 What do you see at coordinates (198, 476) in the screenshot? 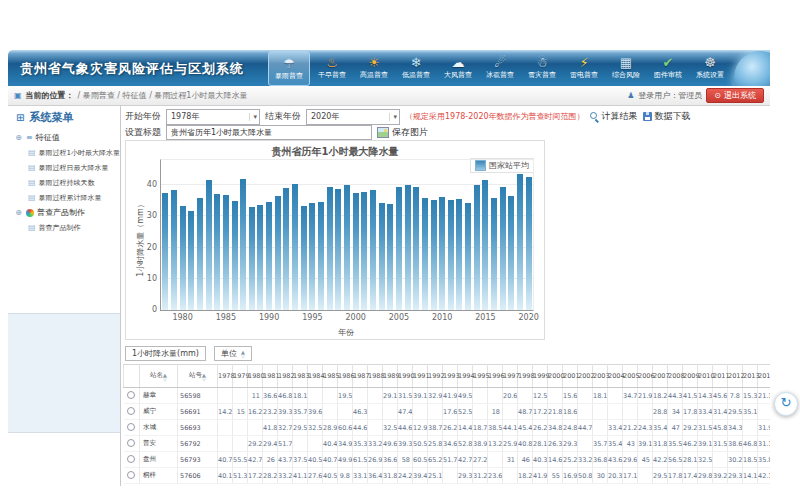
I see `station-id-cell: 57606` at bounding box center [198, 476].